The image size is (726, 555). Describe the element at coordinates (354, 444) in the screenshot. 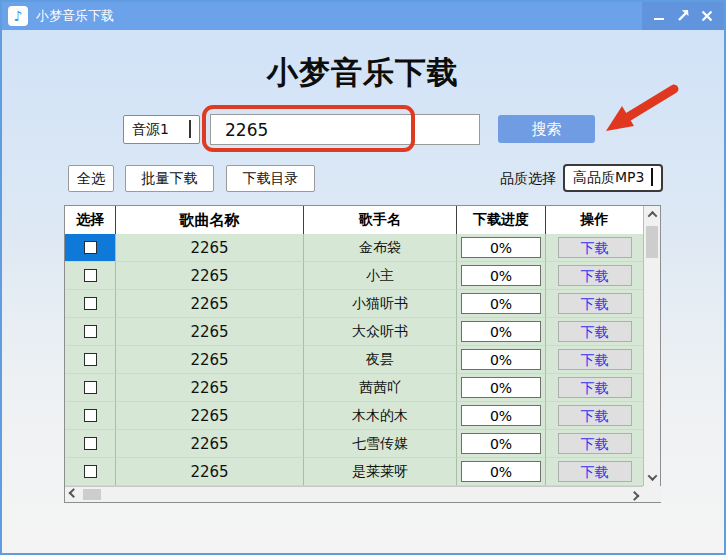

I see `table-row: 2265 七雪传媒 0% 下载` at that location.